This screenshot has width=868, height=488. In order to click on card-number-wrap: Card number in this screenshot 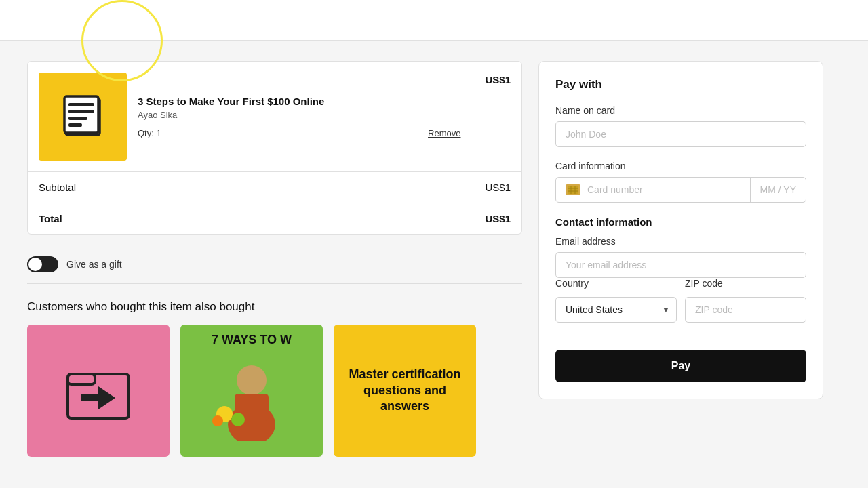, I will do `click(653, 190)`.